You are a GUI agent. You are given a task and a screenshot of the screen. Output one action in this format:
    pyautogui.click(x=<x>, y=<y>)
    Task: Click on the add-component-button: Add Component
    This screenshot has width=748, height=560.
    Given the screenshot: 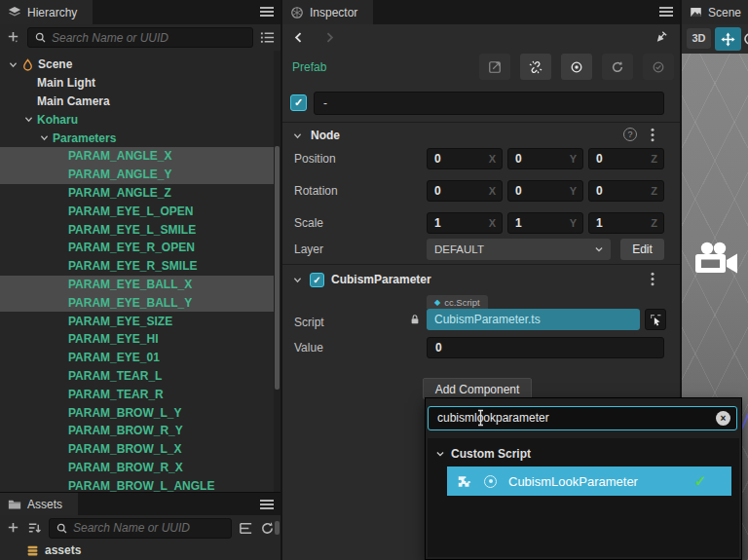 What is the action you would take?
    pyautogui.click(x=477, y=389)
    